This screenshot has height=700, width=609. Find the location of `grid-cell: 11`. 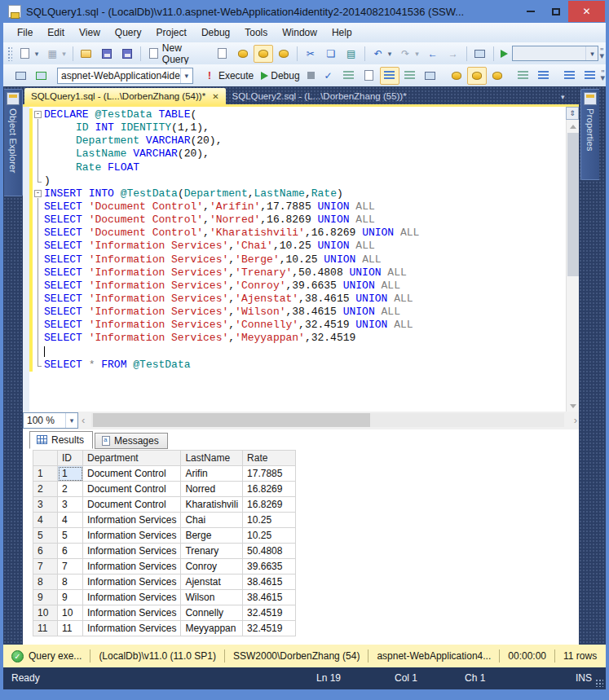

grid-cell: 11 is located at coordinates (70, 629).